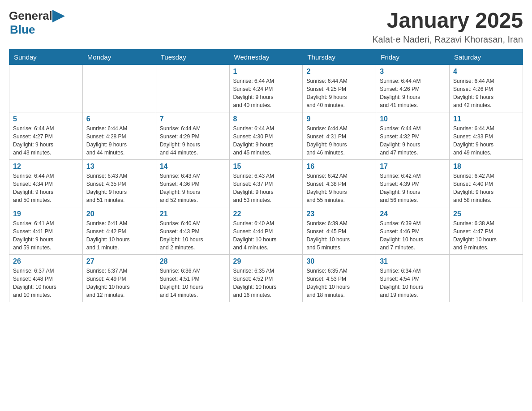 This screenshot has height=411, width=532. Describe the element at coordinates (22, 30) in the screenshot. I see `logo-blue-text: Blue` at that location.